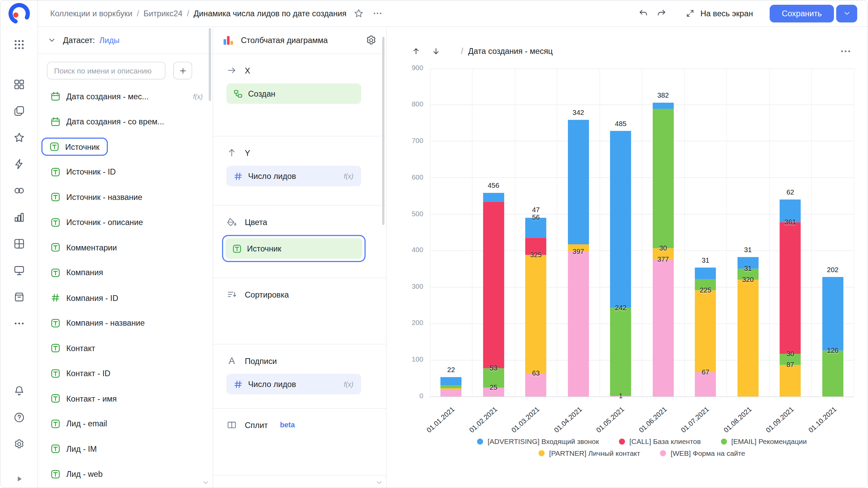 The width and height of the screenshot is (868, 488). I want to click on dataset-field: Контакт - ID, so click(125, 373).